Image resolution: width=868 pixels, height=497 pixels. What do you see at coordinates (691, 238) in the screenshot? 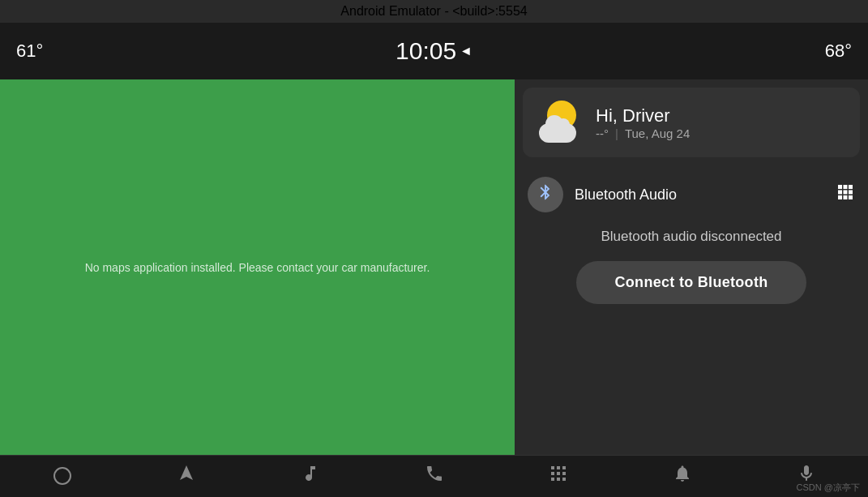
I see `bluetooth-section: Bluetooth Audio` at bounding box center [691, 238].